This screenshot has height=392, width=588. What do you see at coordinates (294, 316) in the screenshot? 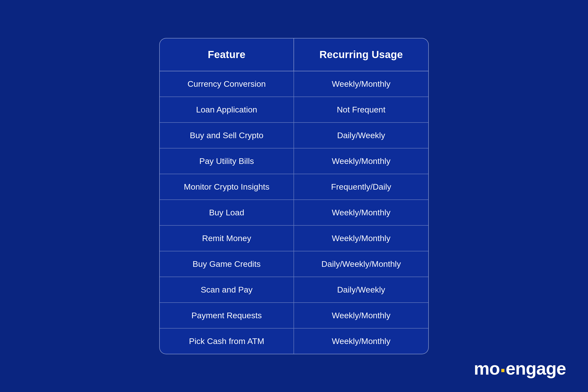
I see `table-row: Payment RequestsWeekly/Monthly` at bounding box center [294, 316].